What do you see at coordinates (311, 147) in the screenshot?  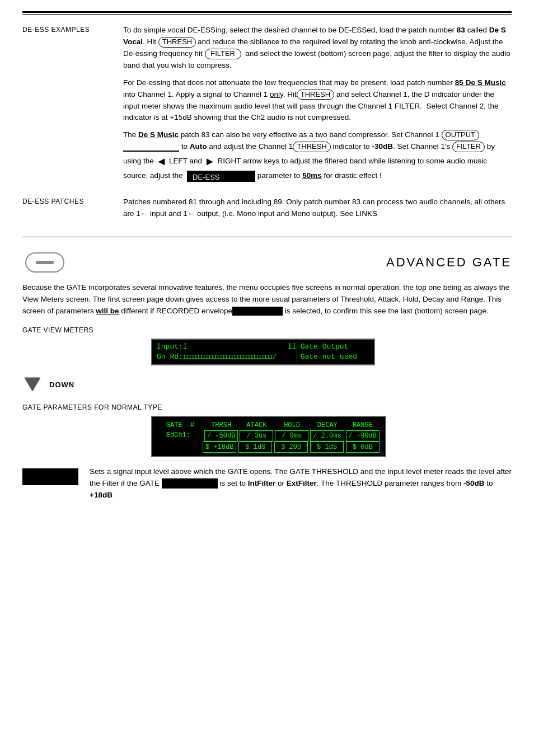 I see `thresh-button-3: THRESH` at bounding box center [311, 147].